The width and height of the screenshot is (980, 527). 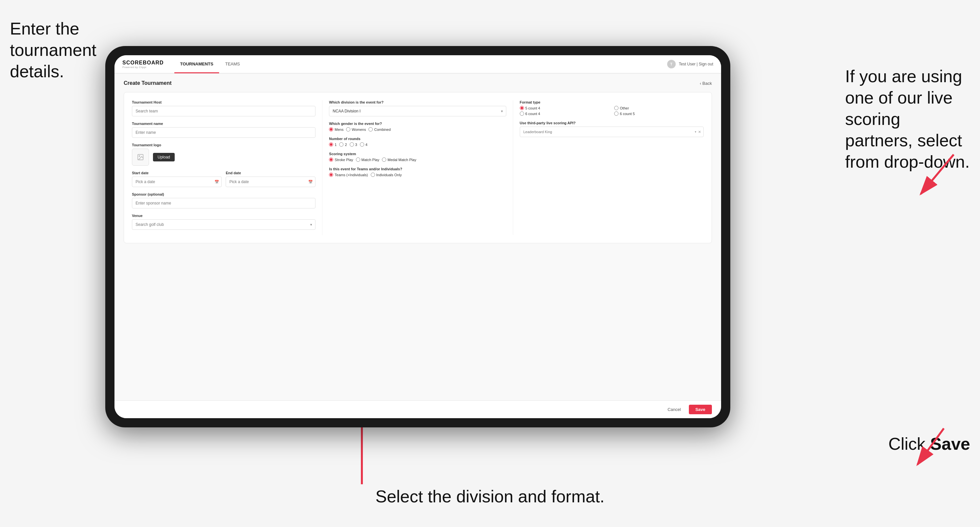 What do you see at coordinates (565, 108) in the screenshot?
I see `format-5count4: 5 count 4` at bounding box center [565, 108].